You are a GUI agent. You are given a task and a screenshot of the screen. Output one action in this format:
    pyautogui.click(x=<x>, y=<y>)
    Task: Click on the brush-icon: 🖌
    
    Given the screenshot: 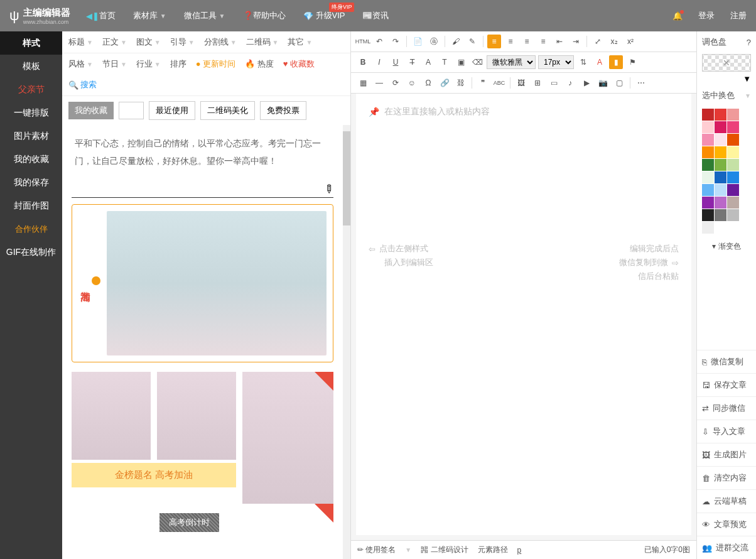 What is the action you would take?
    pyautogui.click(x=456, y=41)
    